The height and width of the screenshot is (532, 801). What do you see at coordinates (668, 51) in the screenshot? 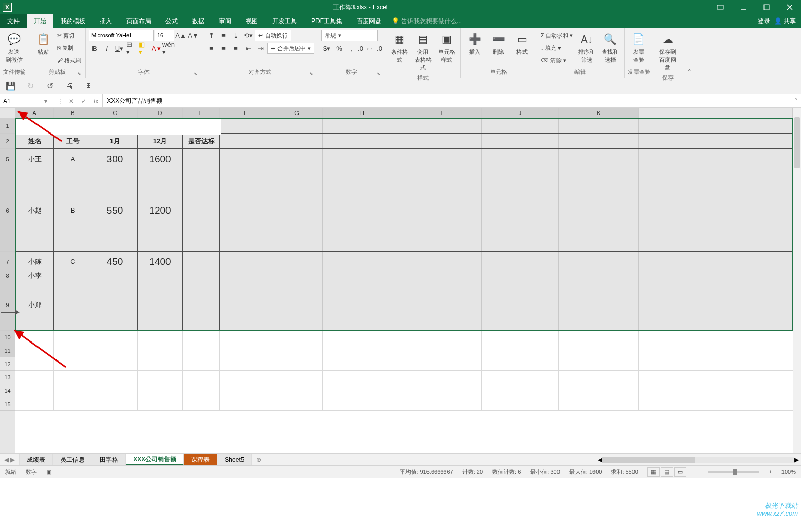
I see `save-baidu-button: ☁保存到 百度网盘` at bounding box center [668, 51].